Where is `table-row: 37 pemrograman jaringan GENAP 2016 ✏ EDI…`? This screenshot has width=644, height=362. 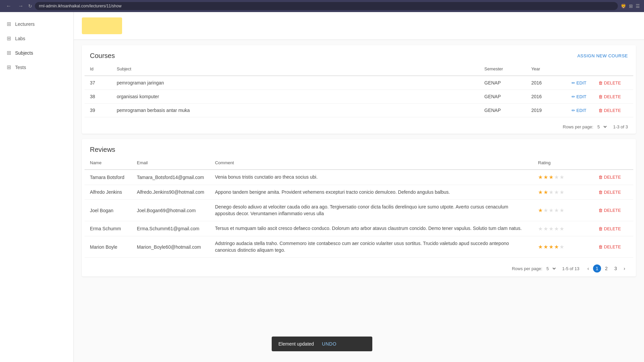
table-row: 37 pemrograman jaringan GENAP 2016 ✏ EDI… is located at coordinates (359, 83).